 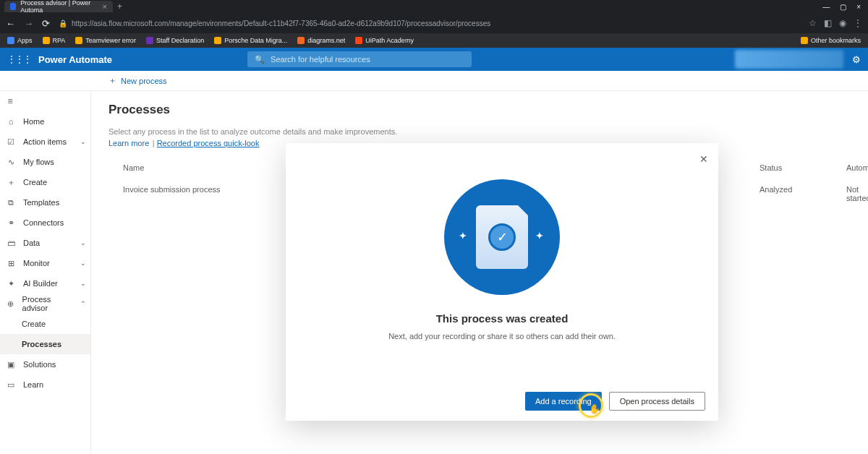 What do you see at coordinates (75, 59) in the screenshot?
I see `product-name: Power Automate` at bounding box center [75, 59].